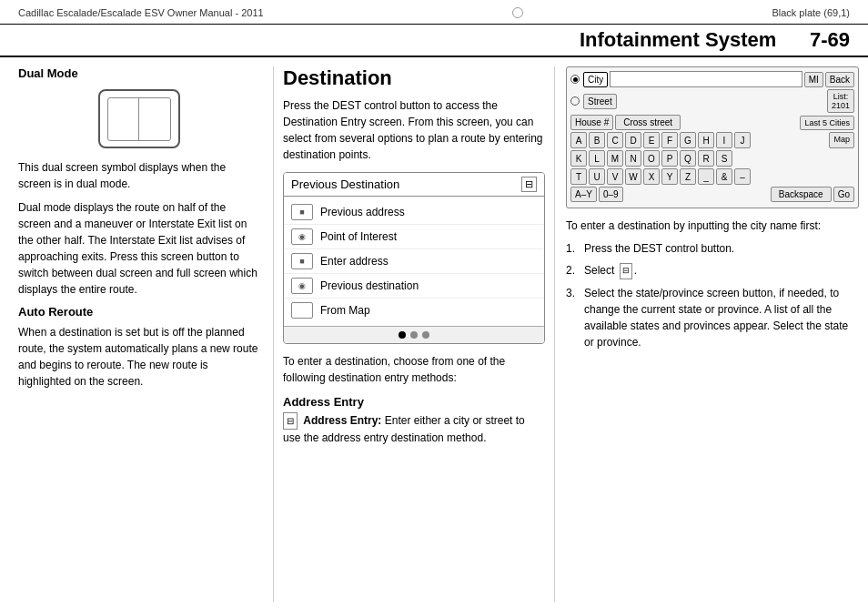  I want to click on step-3: 3. Select the state/province screen butt…, so click(712, 318).